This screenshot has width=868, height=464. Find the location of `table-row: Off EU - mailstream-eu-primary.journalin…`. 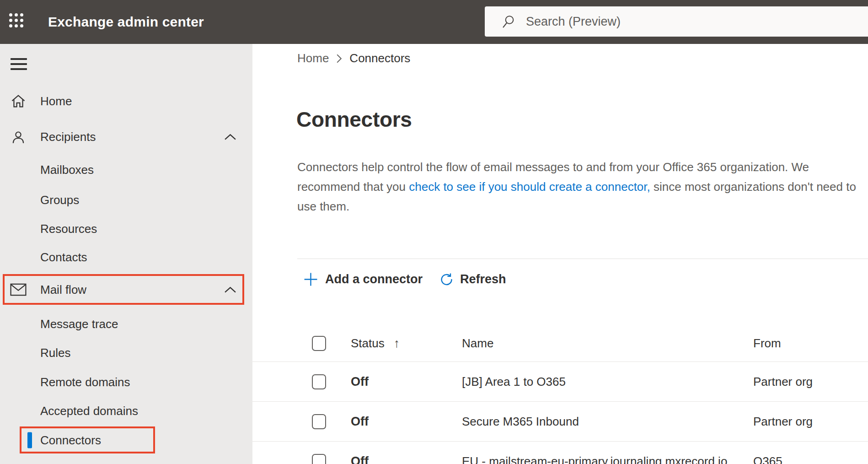

table-row: Off EU - mailstream-eu-primary.journalin… is located at coordinates (560, 453).